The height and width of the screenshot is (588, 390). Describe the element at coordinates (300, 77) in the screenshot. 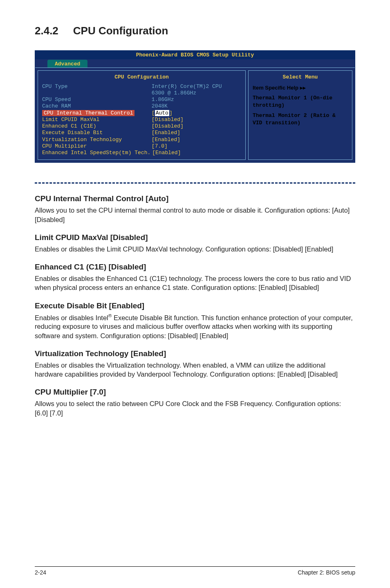

I see `menu-title: Select Menu` at that location.